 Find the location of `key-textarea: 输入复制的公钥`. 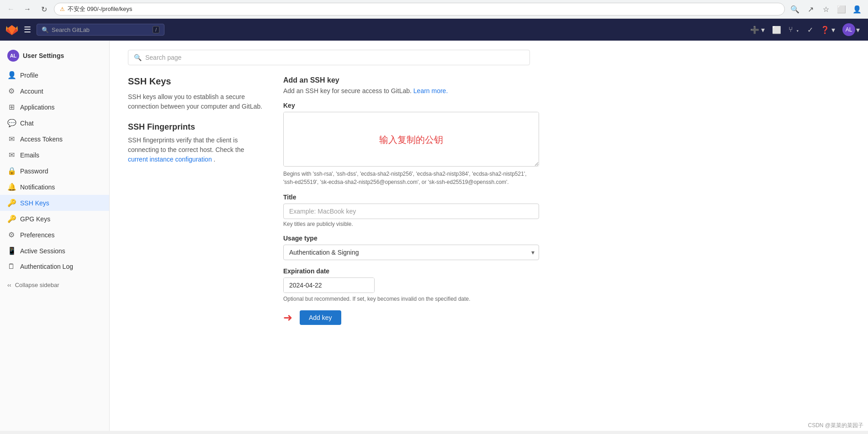

key-textarea: 输入复制的公钥 is located at coordinates (411, 139).